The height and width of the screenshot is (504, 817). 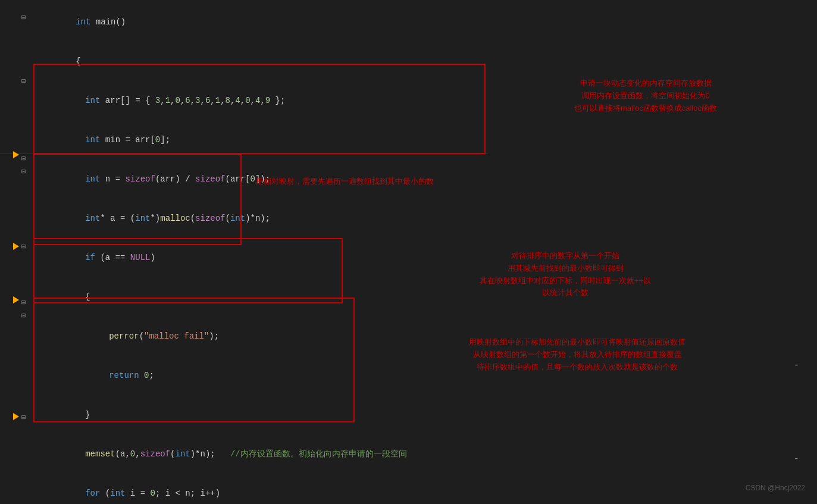 I want to click on line-12: memset(a,0,sizeof(int)*n); //内存设置函数。初始化向…, so click(x=244, y=454).